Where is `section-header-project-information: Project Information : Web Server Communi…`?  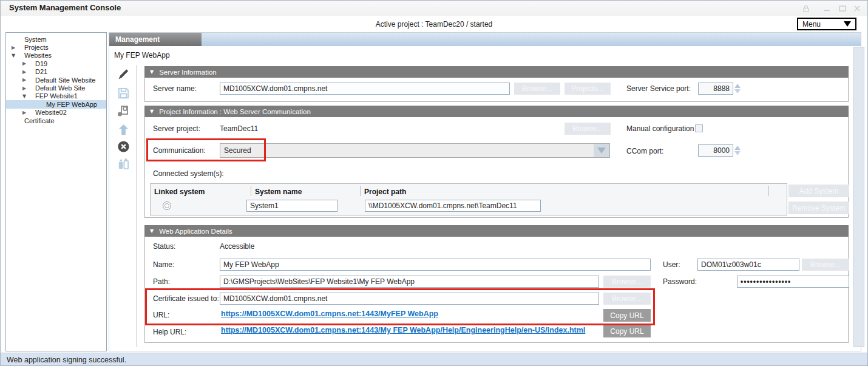
section-header-project-information: Project Information : Web Server Communi… is located at coordinates (497, 112).